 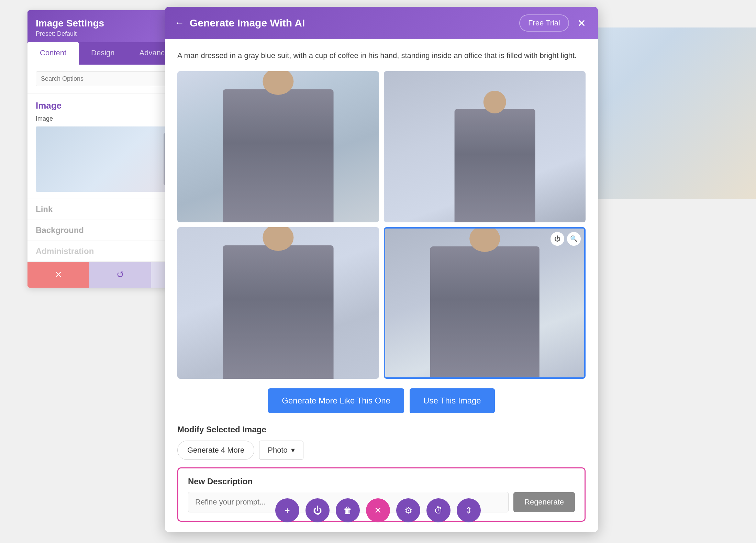 What do you see at coordinates (557, 239) in the screenshot?
I see `image-power-icon: ⏻` at bounding box center [557, 239].